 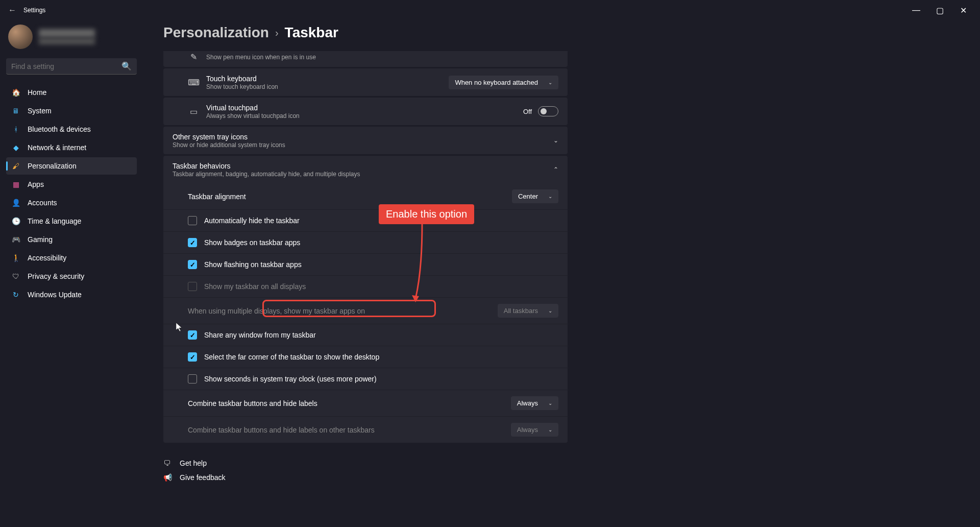 I want to click on alignment-dropdown: Center⌄, so click(x=535, y=196).